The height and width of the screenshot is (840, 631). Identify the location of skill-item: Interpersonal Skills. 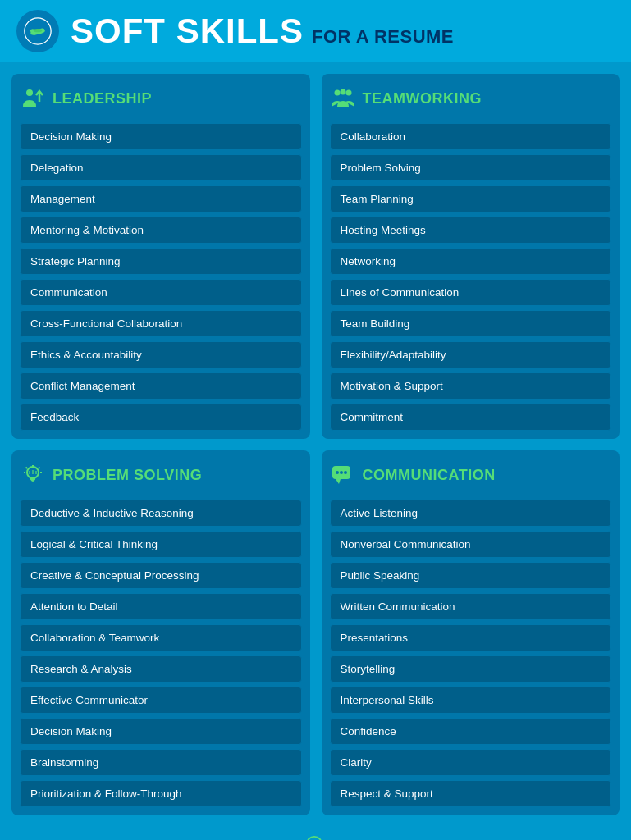
(471, 701).